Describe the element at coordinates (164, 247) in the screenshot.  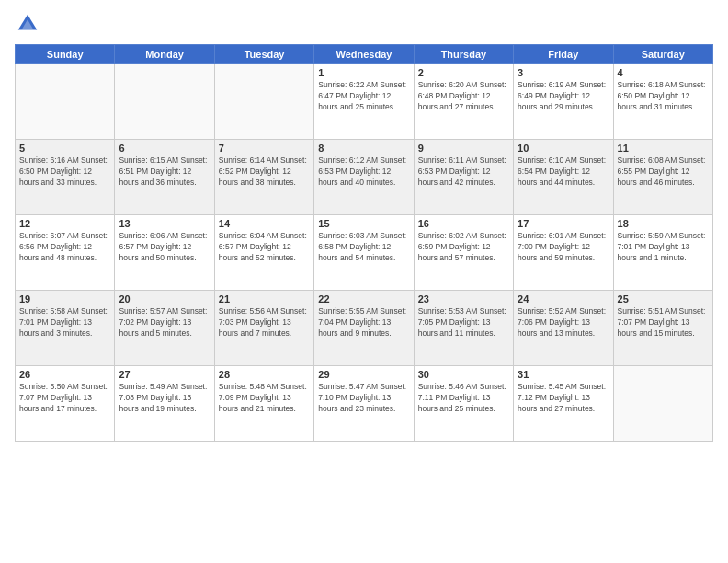
I see `day-info: Sunrise: 6:06 AM Sunset: 6:57 PM Dayligh…` at that location.